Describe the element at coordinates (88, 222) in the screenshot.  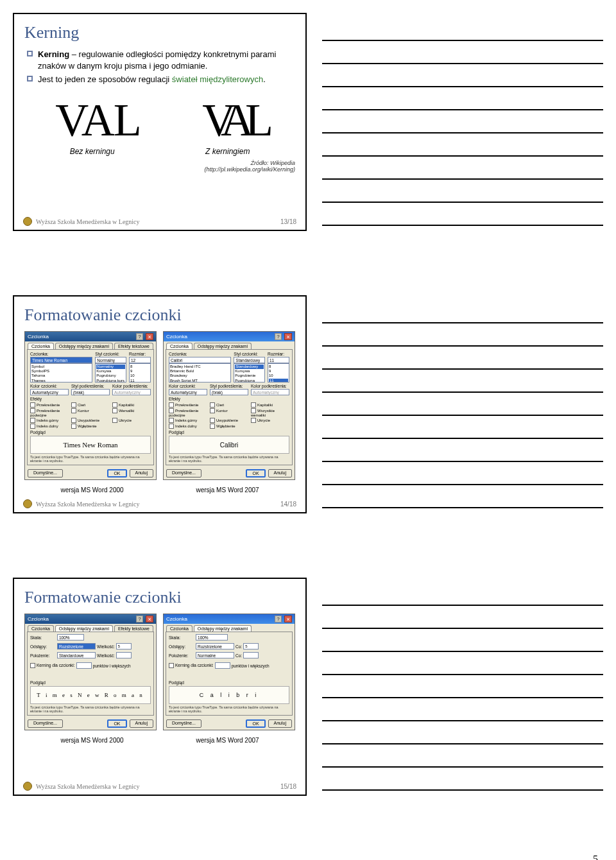
I see `school-name: Wyższa Szkoła Menedżerska w Legnicy` at that location.